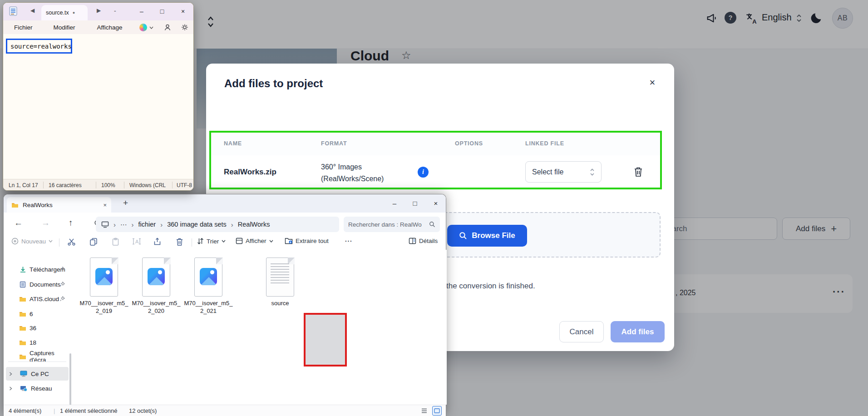 This screenshot has width=868, height=416. What do you see at coordinates (212, 241) in the screenshot?
I see `sort-button: Trier` at bounding box center [212, 241].